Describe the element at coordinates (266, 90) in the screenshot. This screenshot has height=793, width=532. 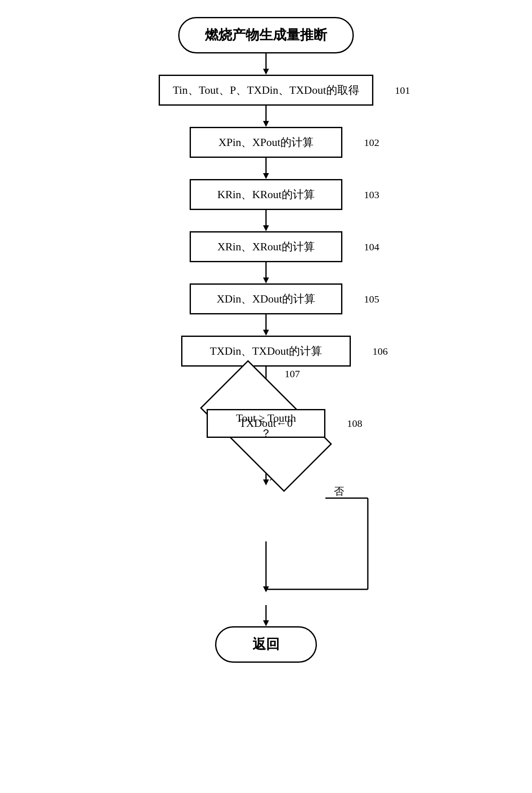
I see `node-101-text: Tin、Tout、P、TXDin、TXDout的取得` at that location.